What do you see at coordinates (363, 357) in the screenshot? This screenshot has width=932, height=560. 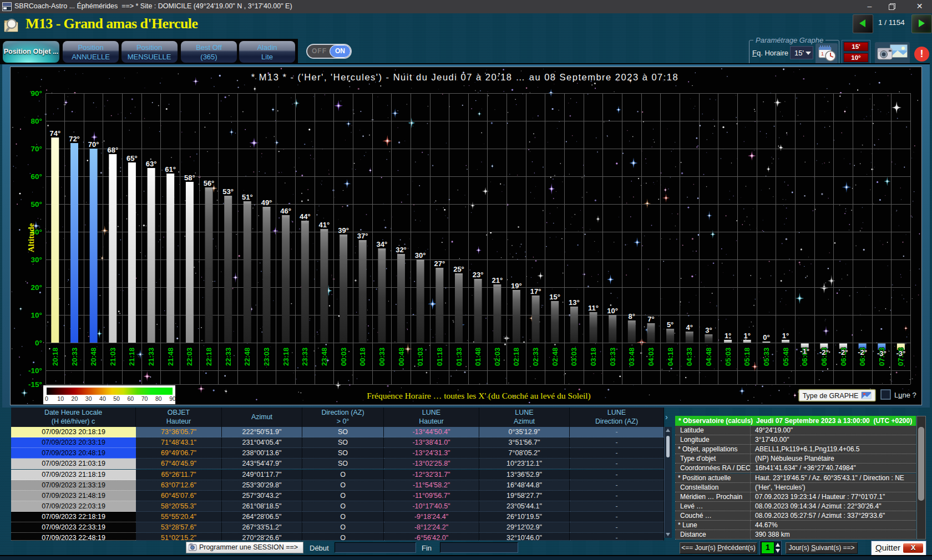 I see `svg-text: 00:18` at bounding box center [363, 357].